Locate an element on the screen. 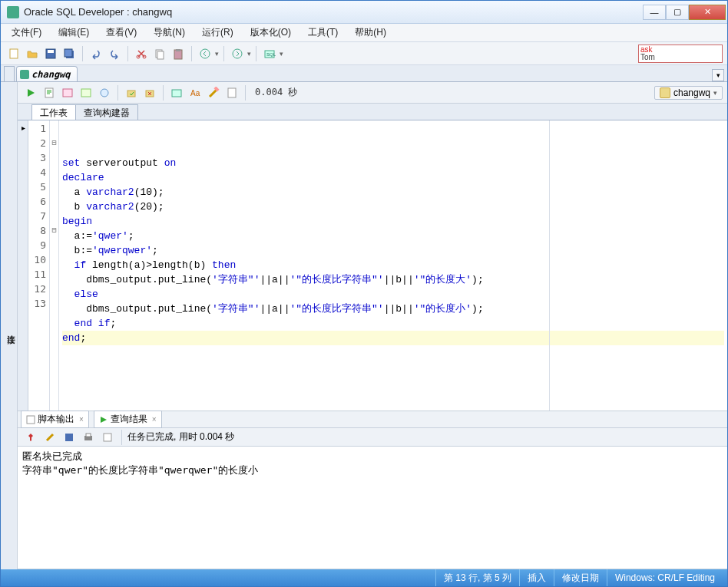 The image size is (728, 587). left-sidebar-collapsed: 连接 is located at coordinates (9, 325).